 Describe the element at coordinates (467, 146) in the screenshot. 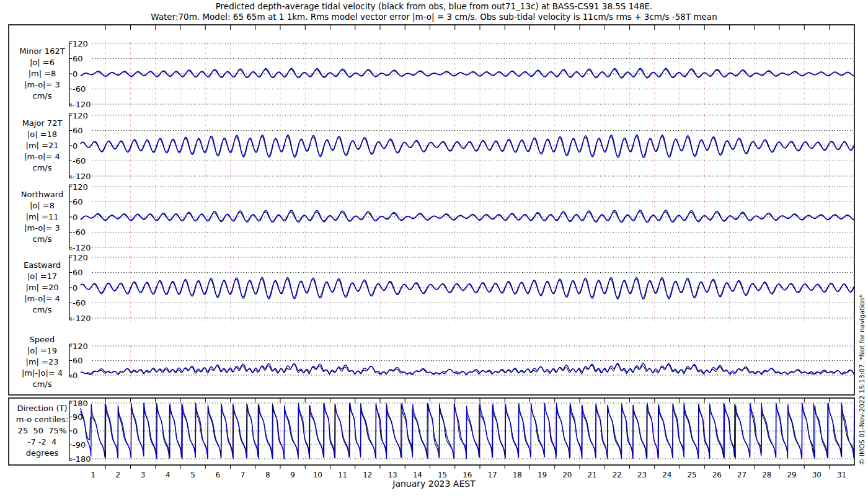

I see `major-model-line` at that location.